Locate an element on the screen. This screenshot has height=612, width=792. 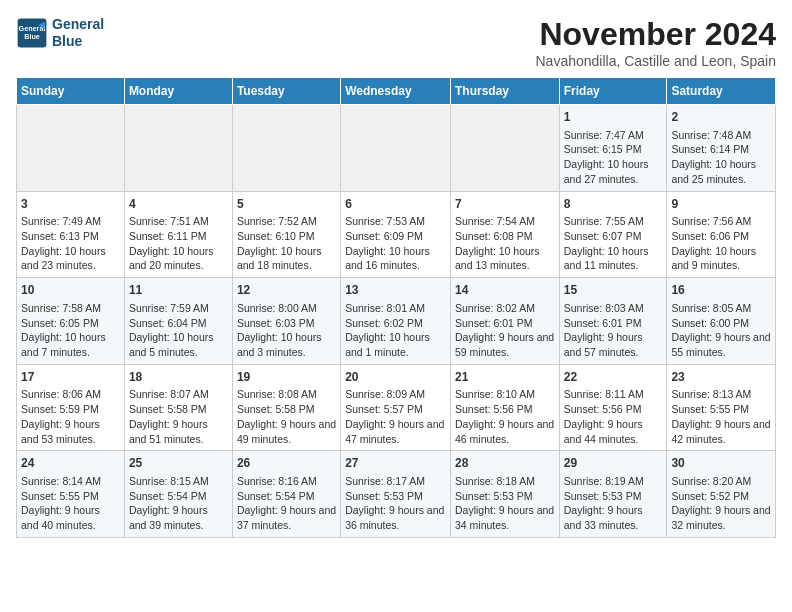
cell-content: Daylight: 10 hours and 9 minutes. is located at coordinates (721, 258).